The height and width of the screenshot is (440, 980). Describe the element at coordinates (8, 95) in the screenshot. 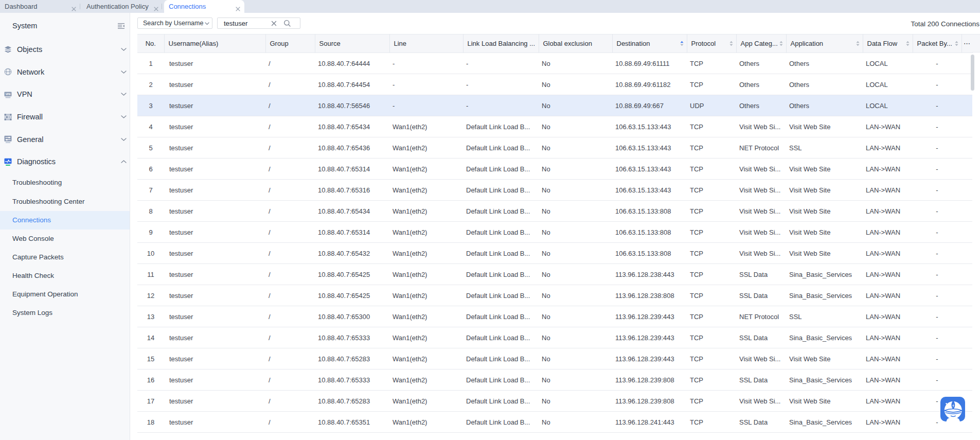

I see `svg-text: VPN` at that location.